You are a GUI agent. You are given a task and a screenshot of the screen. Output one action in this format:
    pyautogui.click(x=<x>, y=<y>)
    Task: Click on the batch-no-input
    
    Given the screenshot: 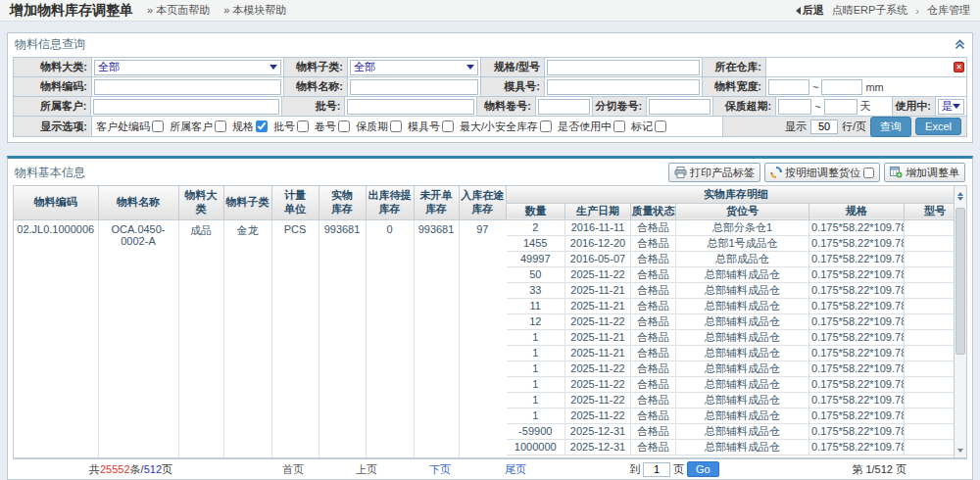 What is the action you would take?
    pyautogui.click(x=411, y=107)
    